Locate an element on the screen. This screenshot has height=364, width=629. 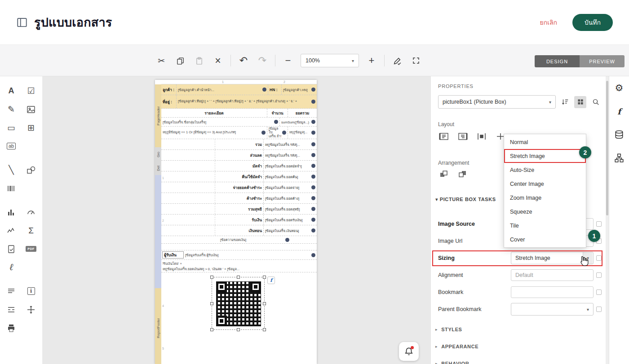
fullscreen-button is located at coordinates (416, 61).